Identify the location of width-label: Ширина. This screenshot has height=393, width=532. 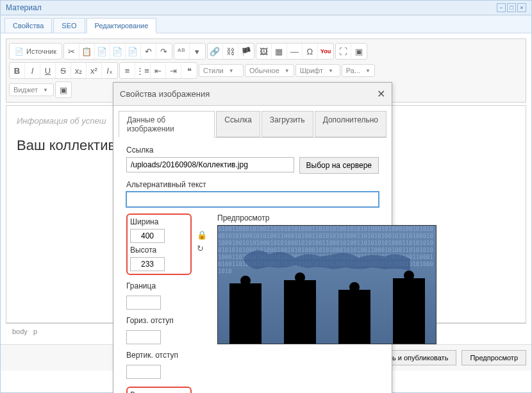
(159, 222).